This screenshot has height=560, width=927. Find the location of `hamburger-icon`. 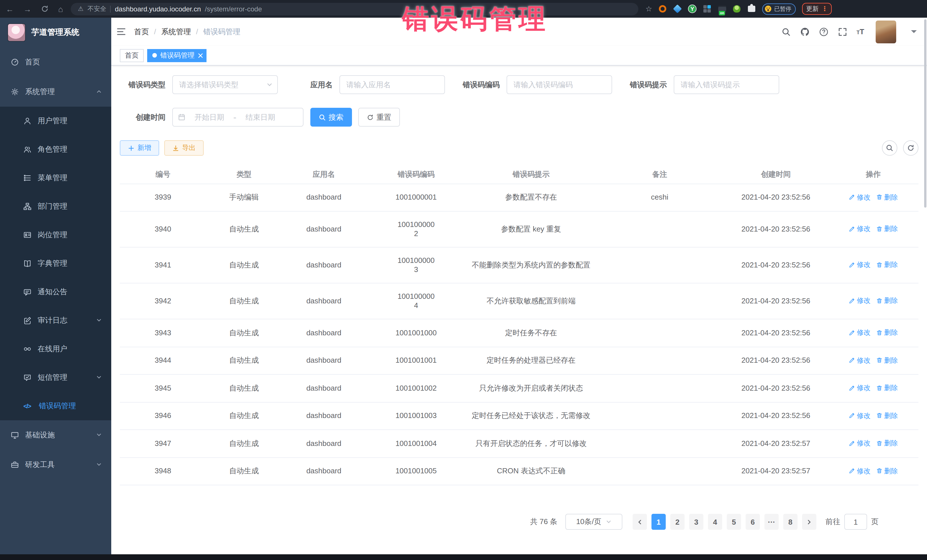

hamburger-icon is located at coordinates (121, 32).